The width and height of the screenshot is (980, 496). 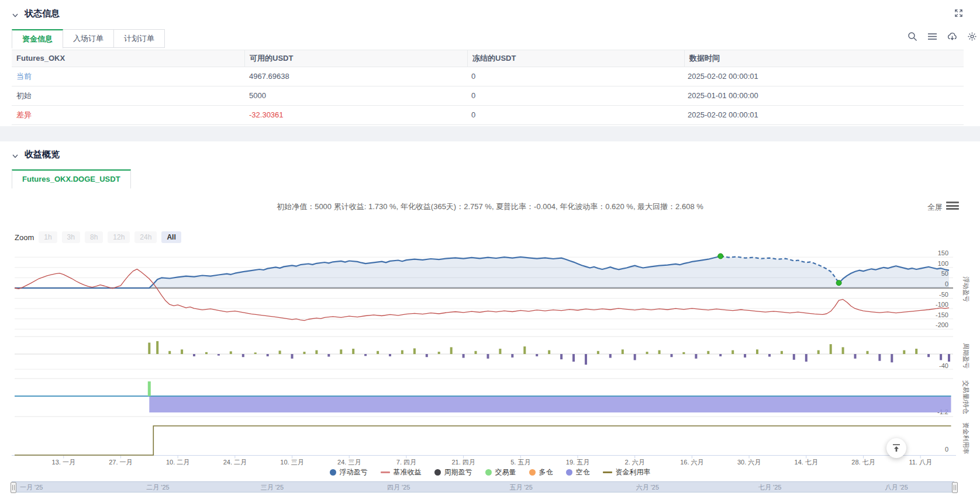 I want to click on legend-item-2: 周期盈亏, so click(x=454, y=472).